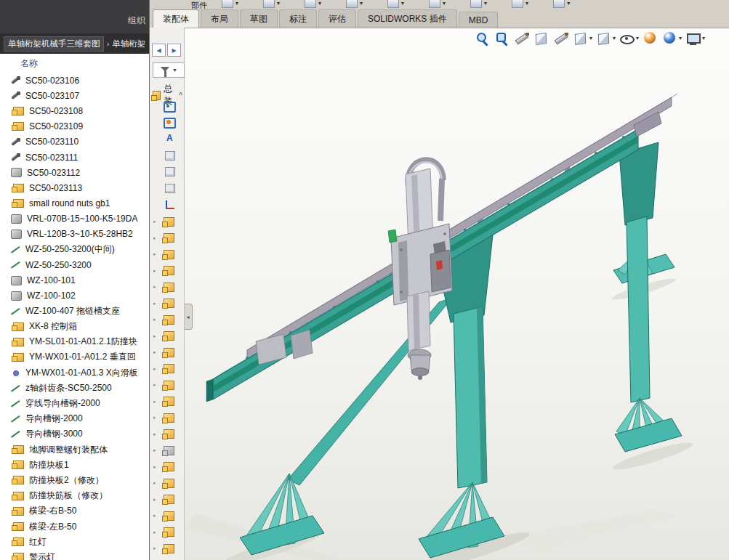  I want to click on command-tab: MBD, so click(478, 20).